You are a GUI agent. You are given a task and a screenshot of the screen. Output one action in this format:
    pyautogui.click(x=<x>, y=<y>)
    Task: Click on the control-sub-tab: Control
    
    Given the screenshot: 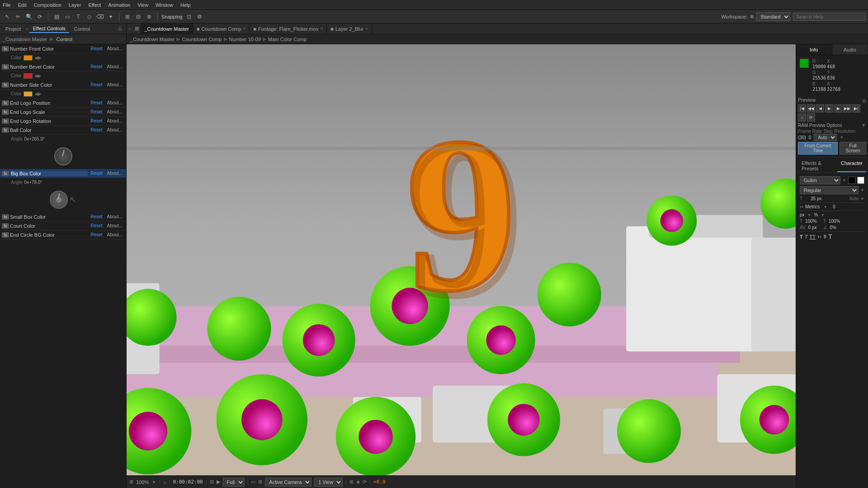 What is the action you would take?
    pyautogui.click(x=82, y=29)
    